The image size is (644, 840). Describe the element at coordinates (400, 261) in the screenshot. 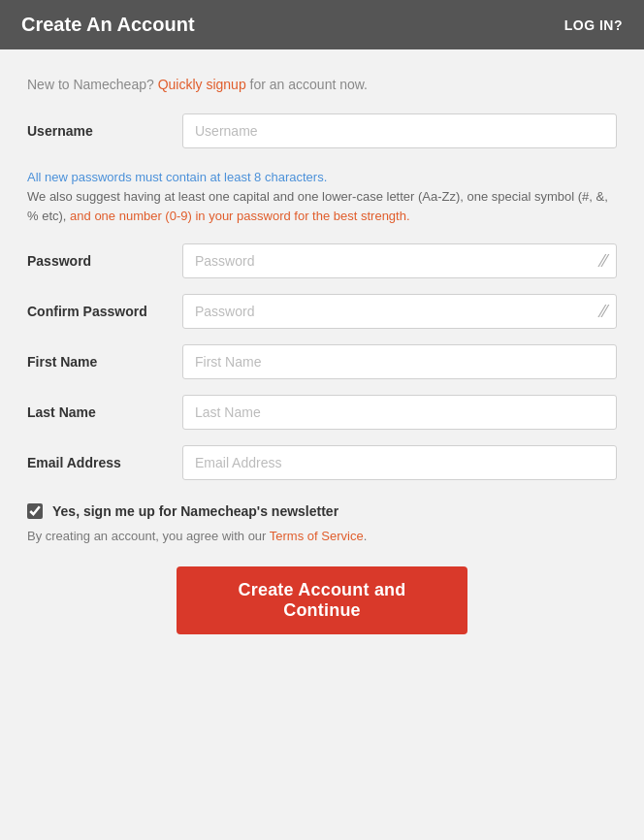

I see `password-input` at that location.